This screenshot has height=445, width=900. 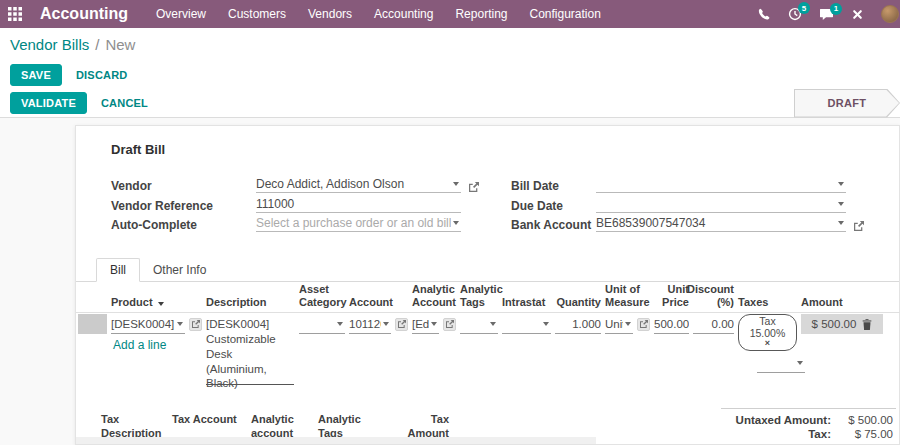 What do you see at coordinates (526, 324) in the screenshot?
I see `line-intrastat-field` at bounding box center [526, 324].